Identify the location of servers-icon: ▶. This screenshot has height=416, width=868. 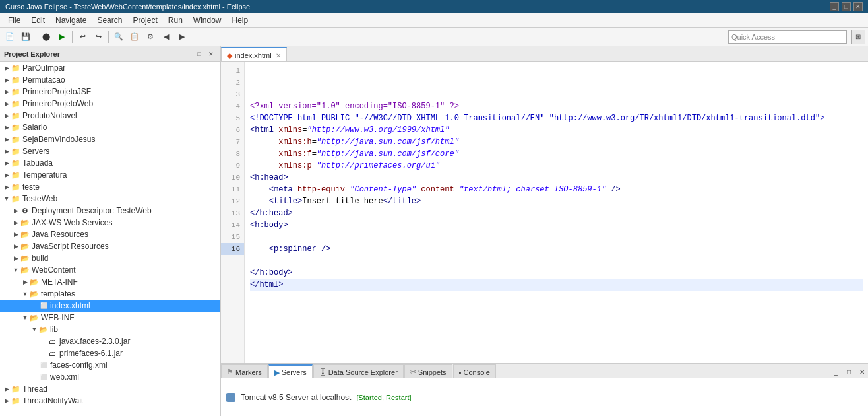
(277, 372).